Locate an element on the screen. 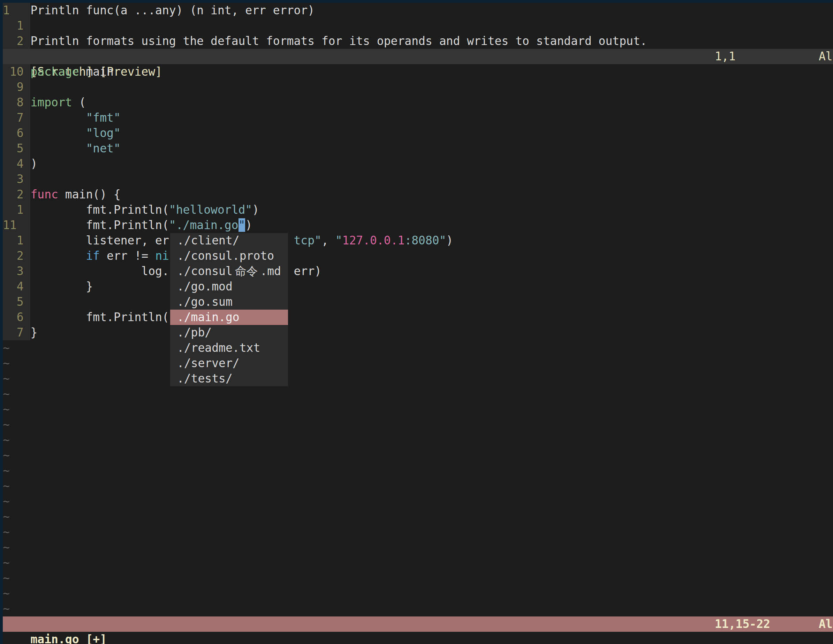 The width and height of the screenshot is (833, 644). line-number: 6 is located at coordinates (17, 133).